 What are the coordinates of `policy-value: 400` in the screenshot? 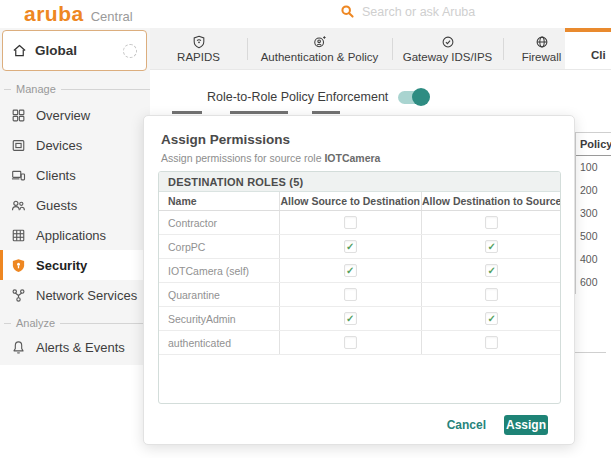 It's located at (594, 260).